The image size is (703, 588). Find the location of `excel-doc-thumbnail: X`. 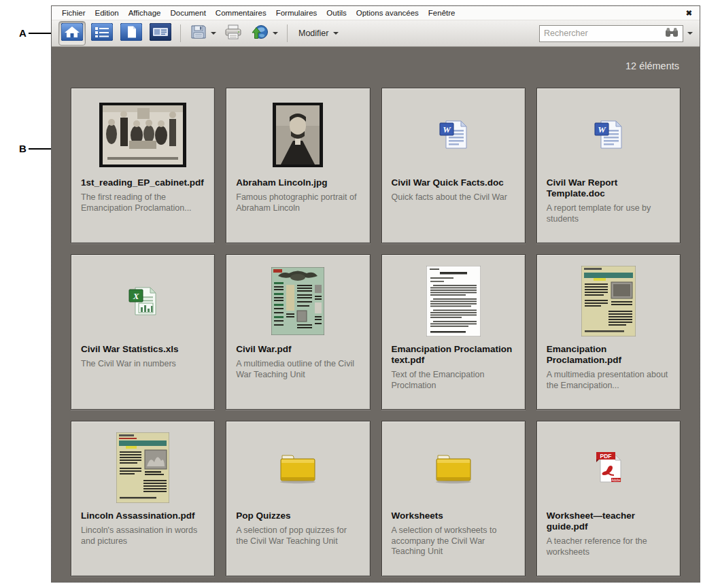

excel-doc-thumbnail: X is located at coordinates (143, 301).